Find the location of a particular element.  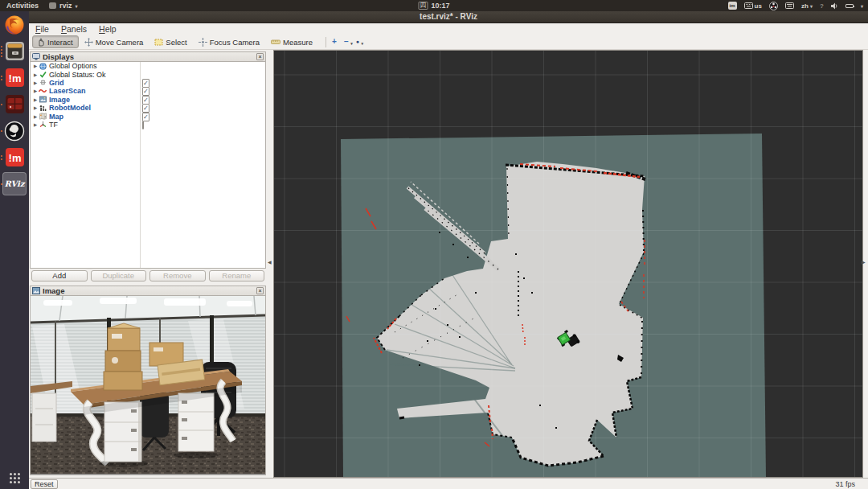

check-icon is located at coordinates (43, 74).